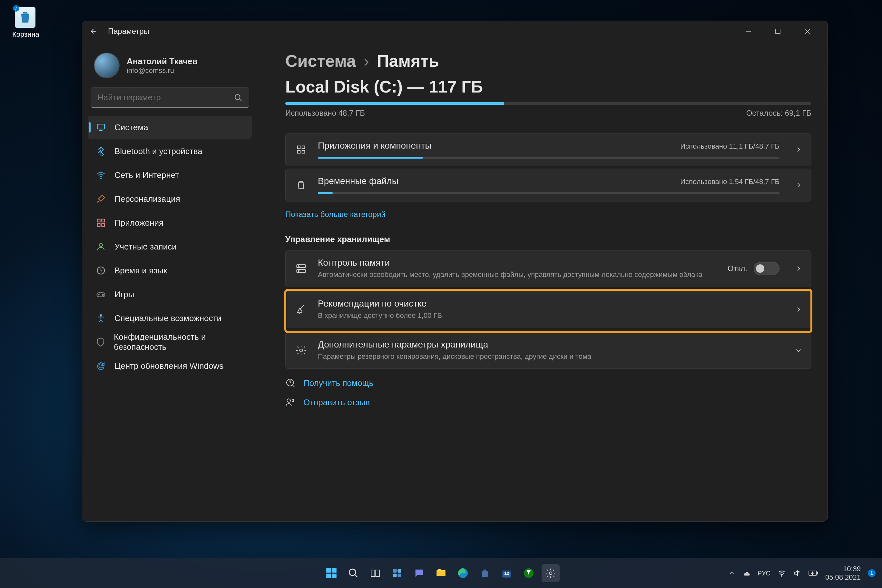  What do you see at coordinates (778, 32) in the screenshot?
I see `maximize-button` at bounding box center [778, 32].